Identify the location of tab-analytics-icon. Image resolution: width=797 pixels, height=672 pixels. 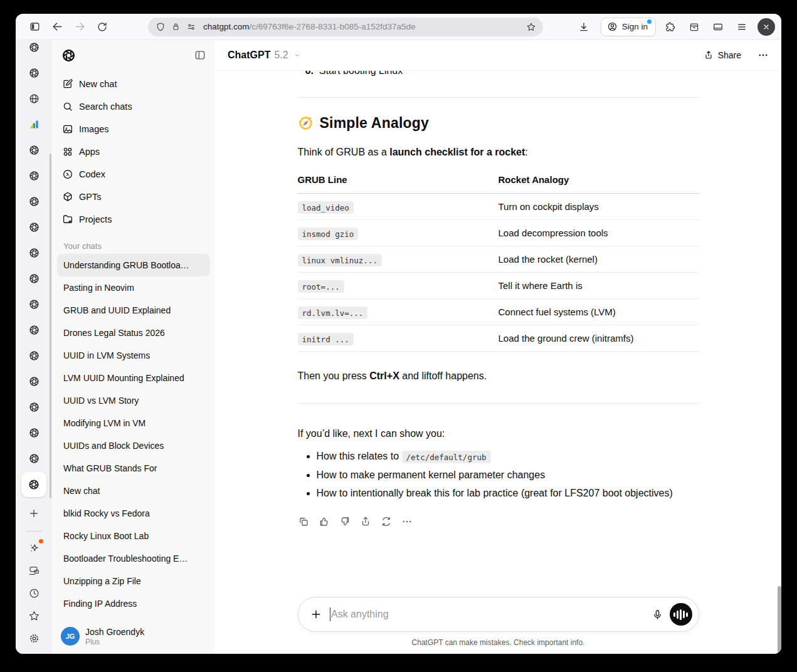
(34, 124).